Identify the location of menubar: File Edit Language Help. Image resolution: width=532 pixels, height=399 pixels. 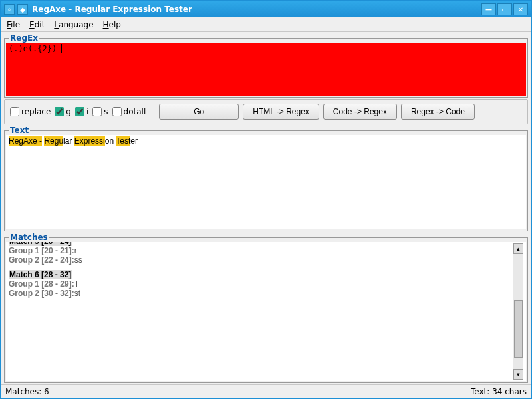
(266, 25).